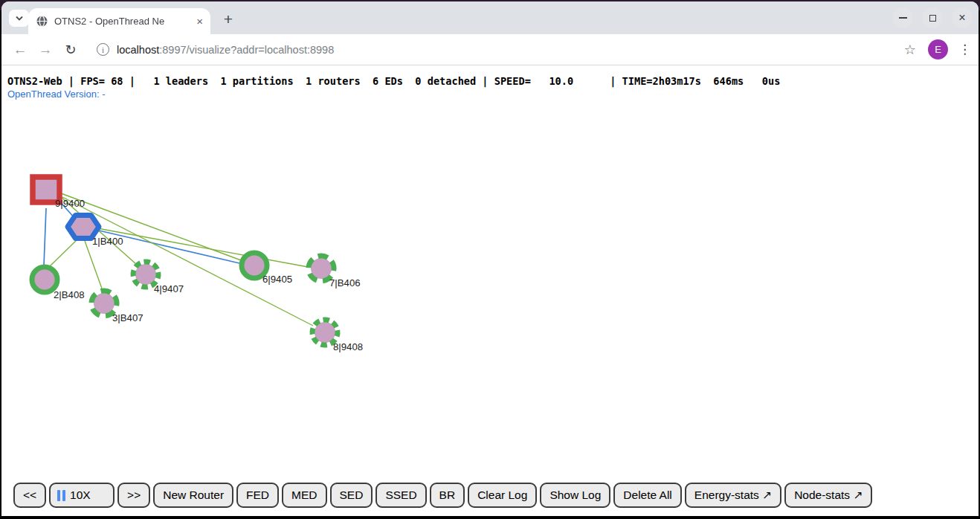  What do you see at coordinates (932, 18) in the screenshot?
I see `window-controls: ×` at bounding box center [932, 18].